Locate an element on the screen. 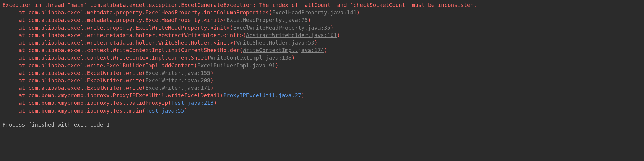 This screenshot has height=161, width=644. stack-frame-text: at com.bomb.xmypromo.ipproxy.Test.main(T… is located at coordinates (95, 111).